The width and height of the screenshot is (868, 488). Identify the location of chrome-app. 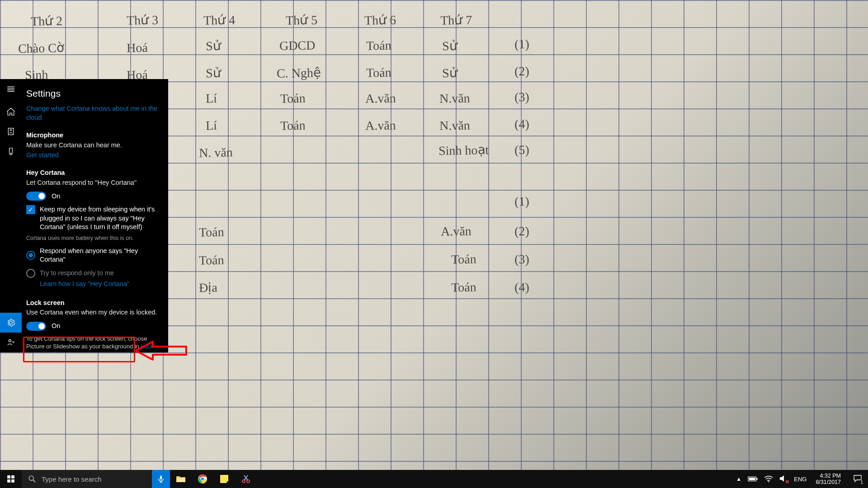
(203, 479).